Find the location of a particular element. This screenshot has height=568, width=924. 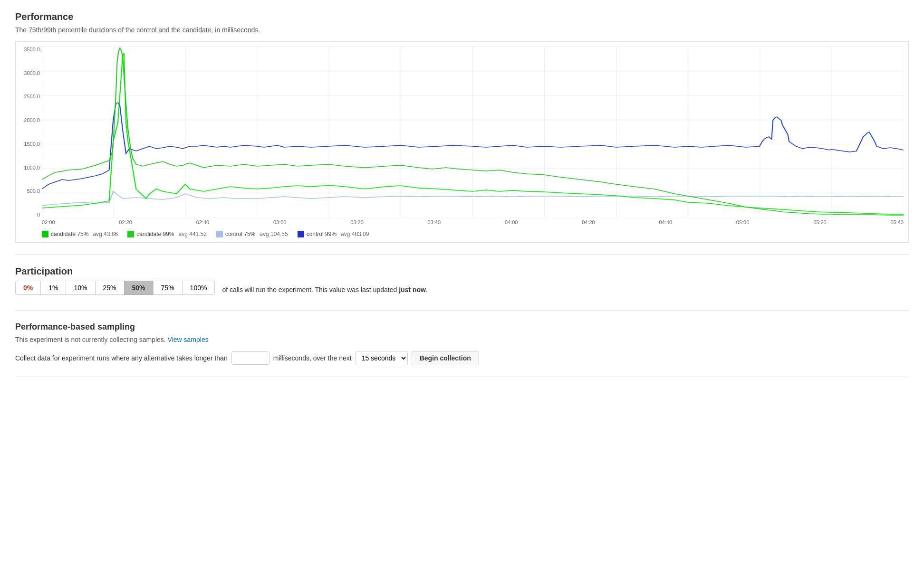

participation-section: Participation 0% 1% 10% 25% 50% 75% 100%… is located at coordinates (462, 282).